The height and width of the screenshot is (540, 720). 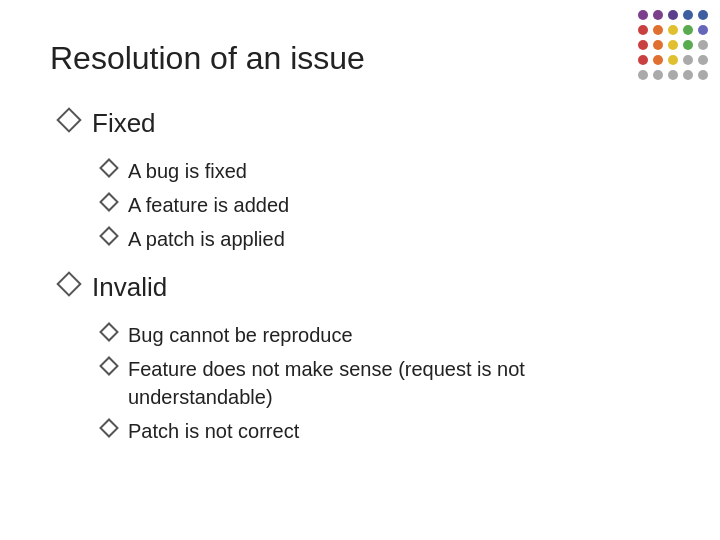 What do you see at coordinates (68, 120) in the screenshot?
I see `bullet-fixed` at bounding box center [68, 120].